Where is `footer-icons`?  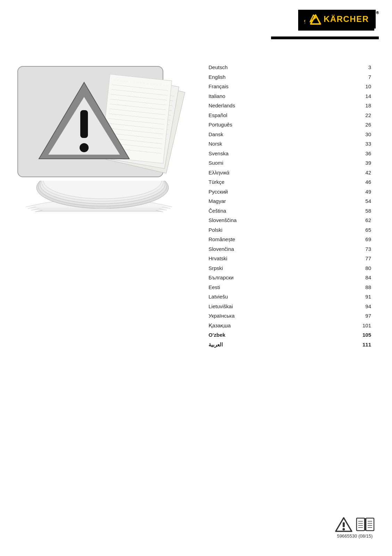 footer-icons is located at coordinates (355, 524).